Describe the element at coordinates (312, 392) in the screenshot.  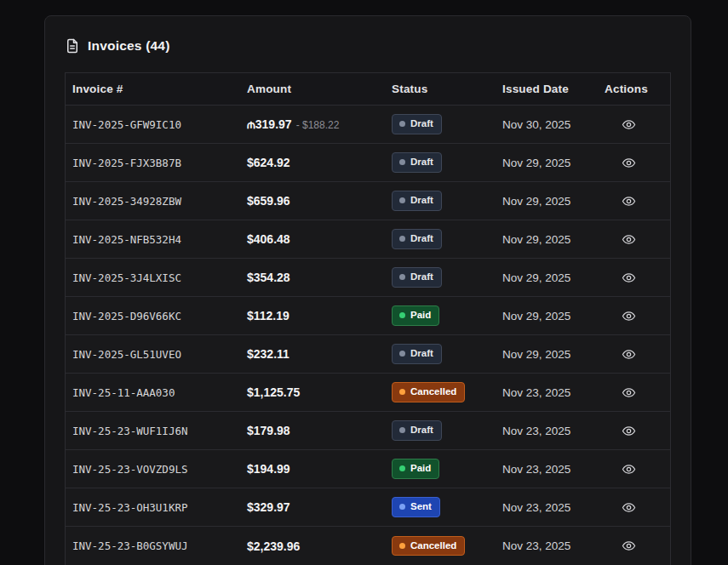
I see `amount-cell: $1,125.75` at that location.